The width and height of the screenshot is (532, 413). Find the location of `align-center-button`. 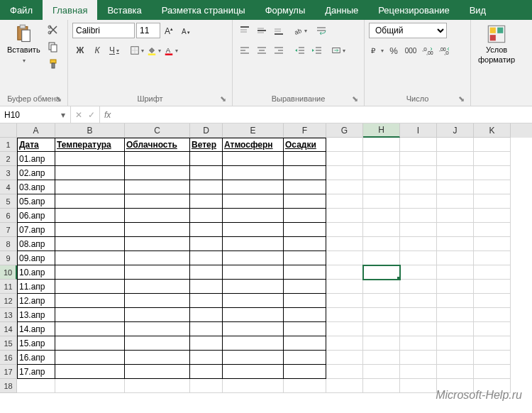

align-center-button is located at coordinates (262, 50).